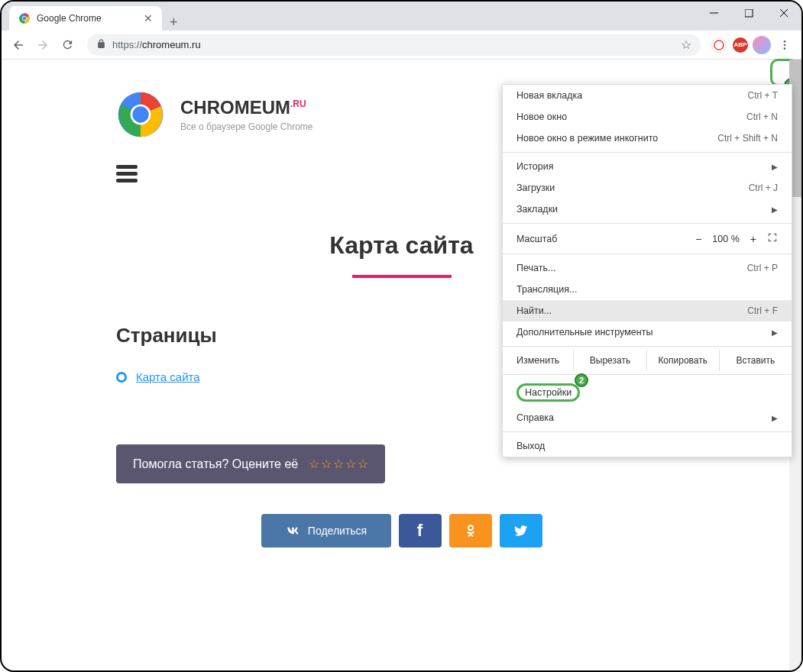 The height and width of the screenshot is (672, 803). What do you see at coordinates (647, 268) in the screenshot?
I see `menu-print: Печать...Ctrl + P` at bounding box center [647, 268].